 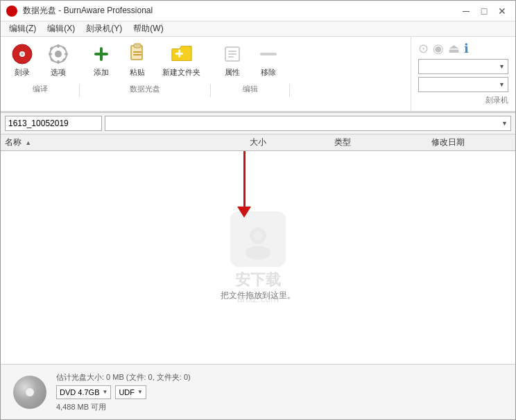 What do you see at coordinates (258, 123) in the screenshot?
I see `disc-name-row: ▼` at bounding box center [258, 123].